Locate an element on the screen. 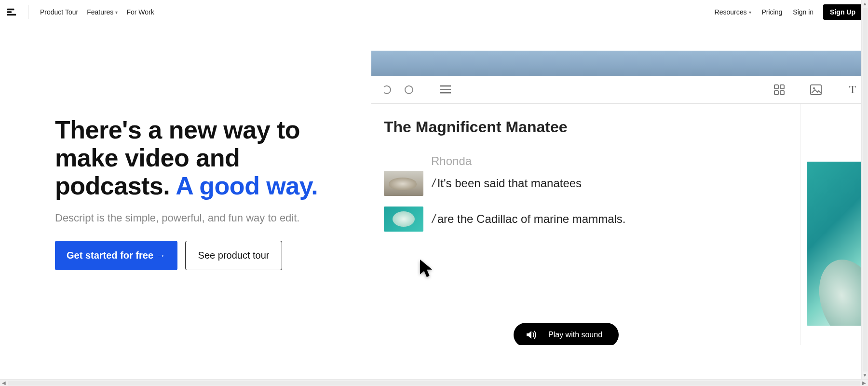 This screenshot has width=868, height=386. preview-thumbnail is located at coordinates (836, 244).